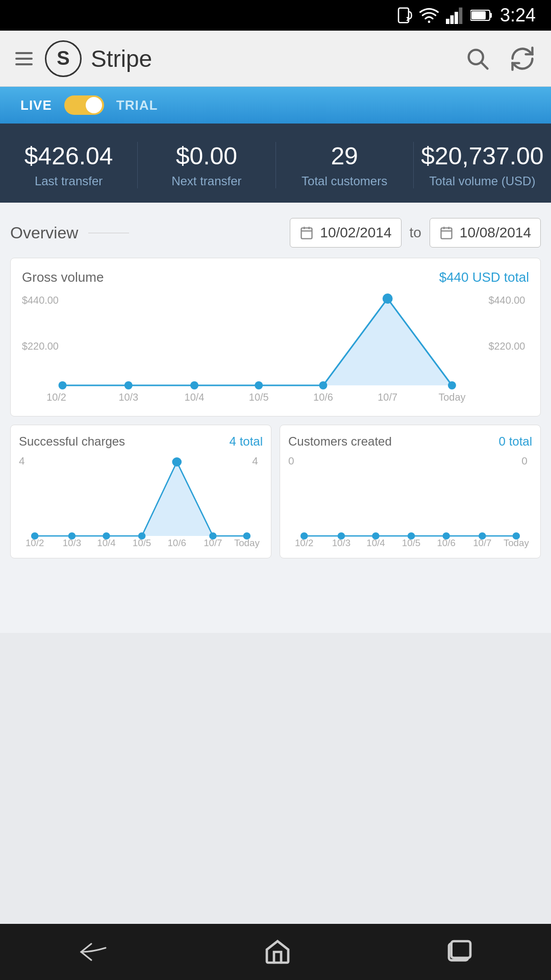  Describe the element at coordinates (213, 543) in the screenshot. I see `svg-text: 10/7` at that location.